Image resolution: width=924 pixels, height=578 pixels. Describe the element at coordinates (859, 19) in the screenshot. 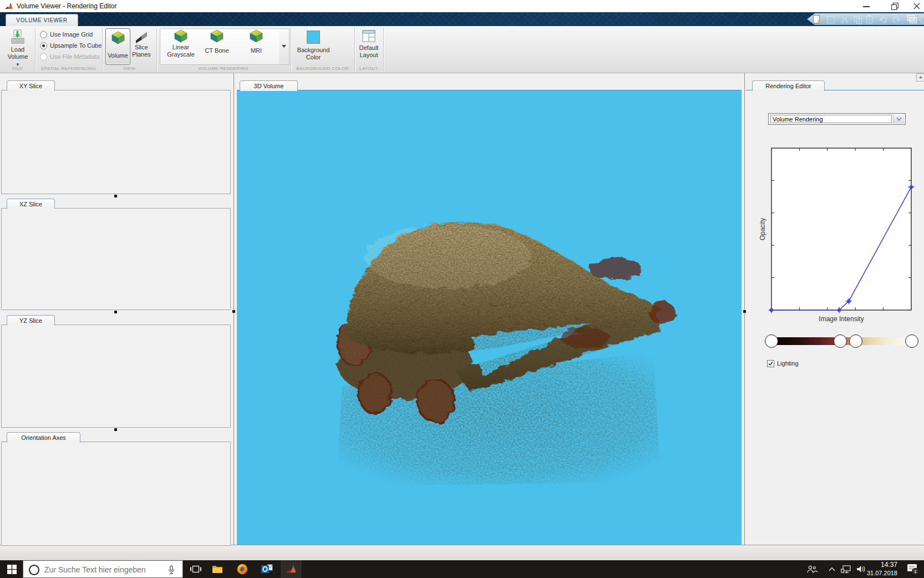

I see `copy-icon` at that location.